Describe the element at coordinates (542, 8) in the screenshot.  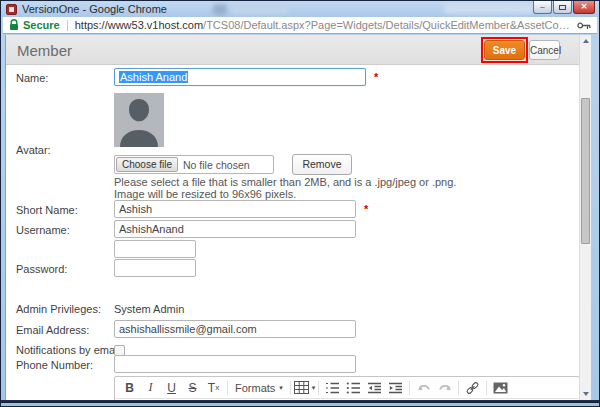
I see `minimize-button: –` at that location.